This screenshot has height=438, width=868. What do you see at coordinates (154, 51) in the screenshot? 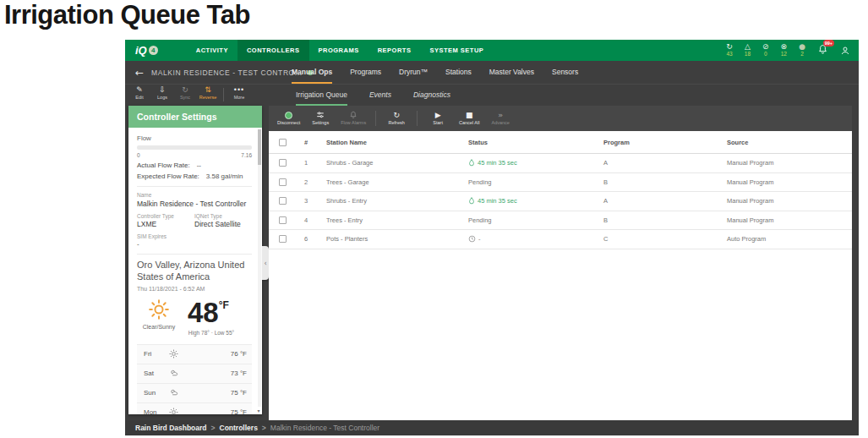
I see `logo-version-badge: 4` at bounding box center [154, 51].